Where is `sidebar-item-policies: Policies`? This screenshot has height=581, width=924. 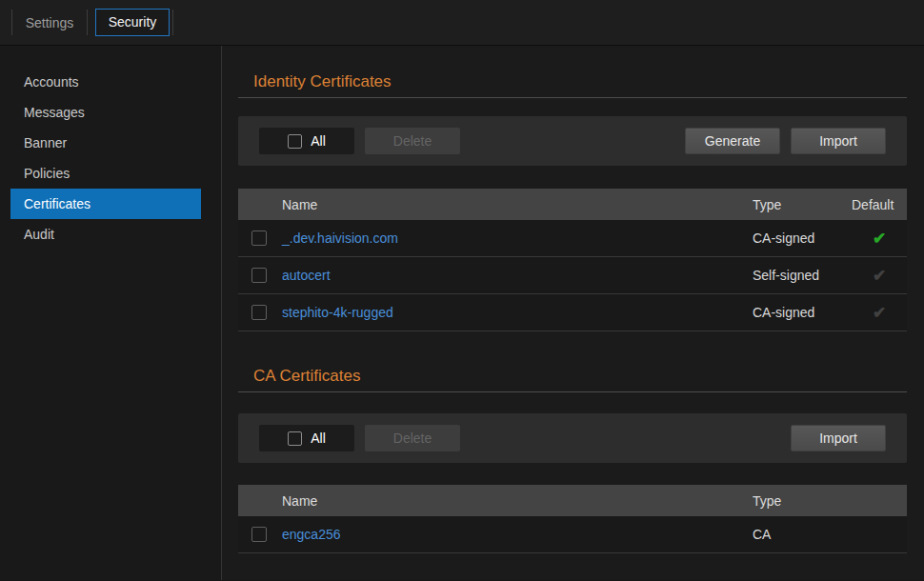 sidebar-item-policies: Policies is located at coordinates (106, 173).